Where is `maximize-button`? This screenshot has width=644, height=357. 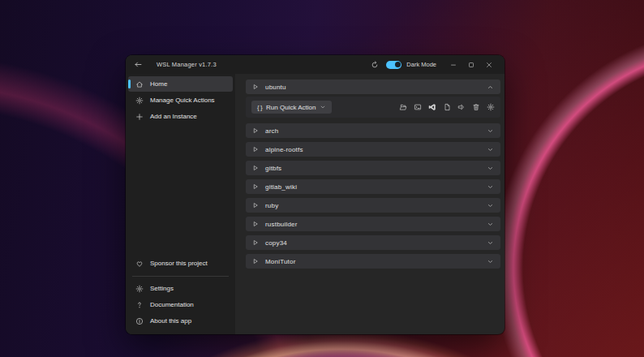 maximize-button is located at coordinates (471, 65).